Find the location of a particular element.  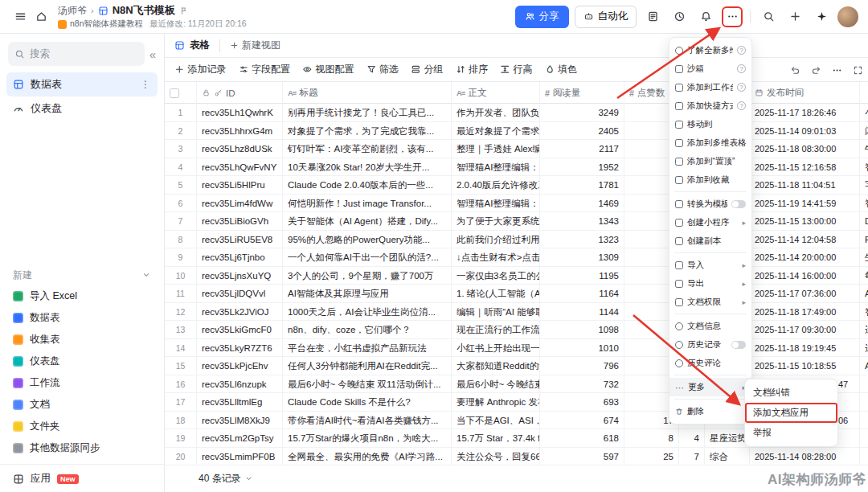

toolbar-action-2: 筛选 is located at coordinates (383, 69).